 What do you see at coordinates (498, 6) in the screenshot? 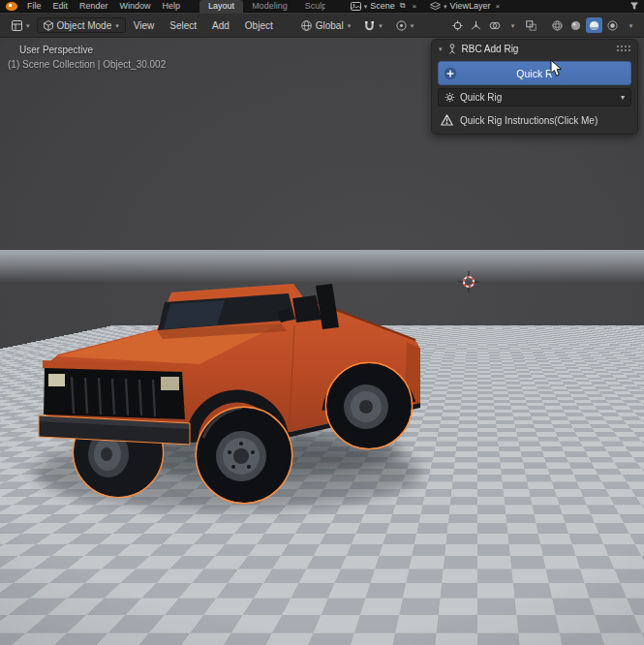
I see `remove-viewlayer-icon: ×` at bounding box center [498, 6].